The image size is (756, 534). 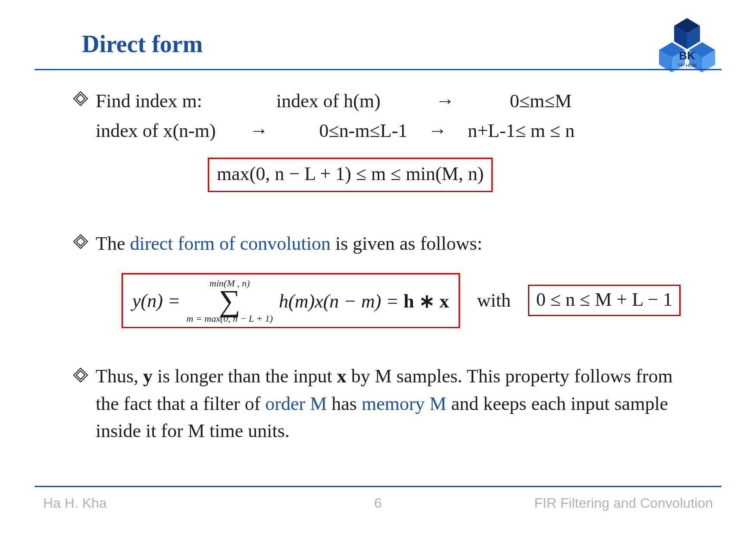 What do you see at coordinates (541, 101) in the screenshot?
I see `b1-l1-c: 0≤m≤M` at bounding box center [541, 101].